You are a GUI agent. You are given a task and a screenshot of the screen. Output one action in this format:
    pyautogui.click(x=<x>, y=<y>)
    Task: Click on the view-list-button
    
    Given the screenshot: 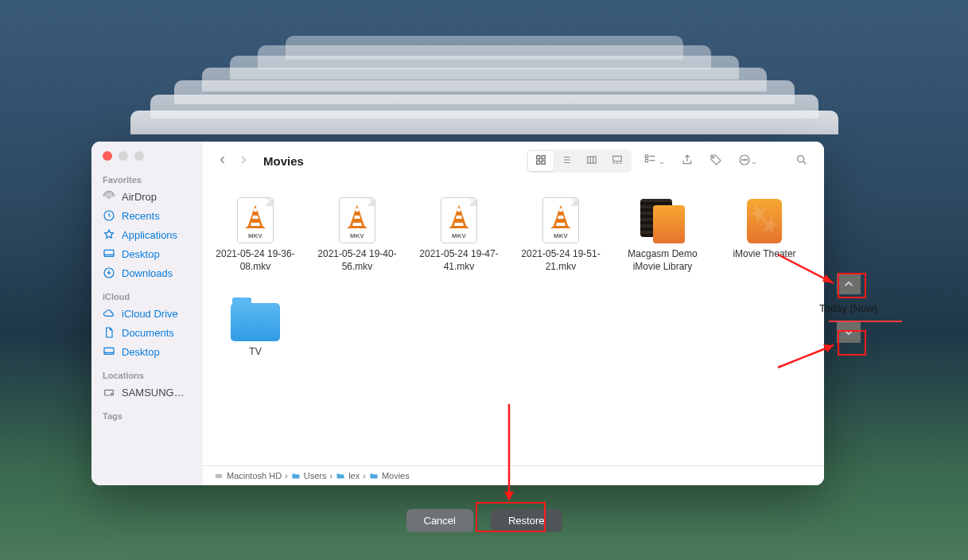 What is the action you would take?
    pyautogui.click(x=566, y=161)
    